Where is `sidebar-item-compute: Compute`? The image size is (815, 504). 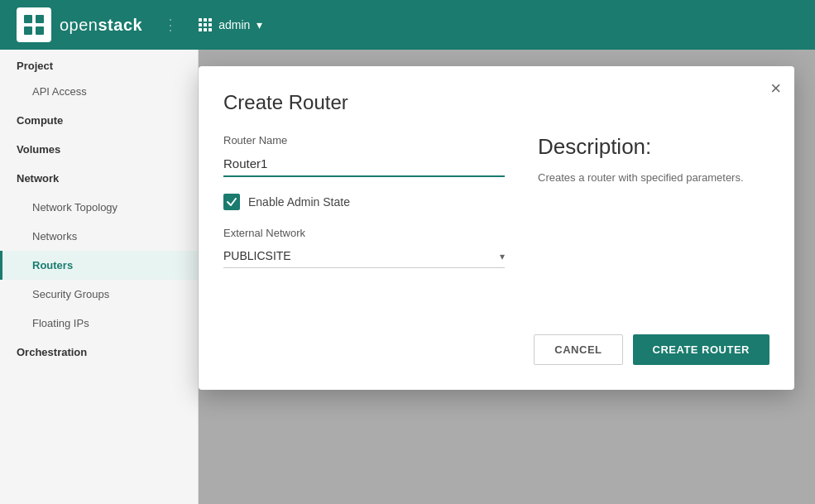 sidebar-item-compute: Compute is located at coordinates (99, 121).